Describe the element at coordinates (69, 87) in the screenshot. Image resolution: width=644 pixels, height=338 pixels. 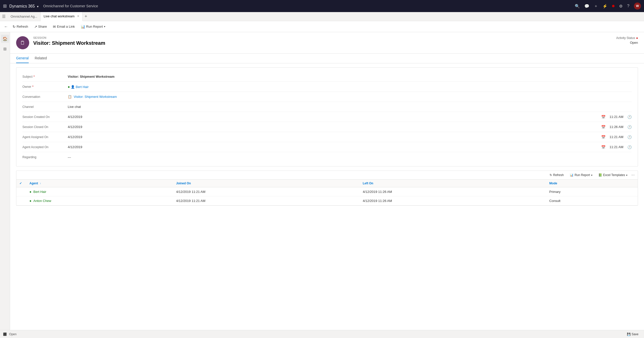
I see `owner-status-icon: ●` at that location.